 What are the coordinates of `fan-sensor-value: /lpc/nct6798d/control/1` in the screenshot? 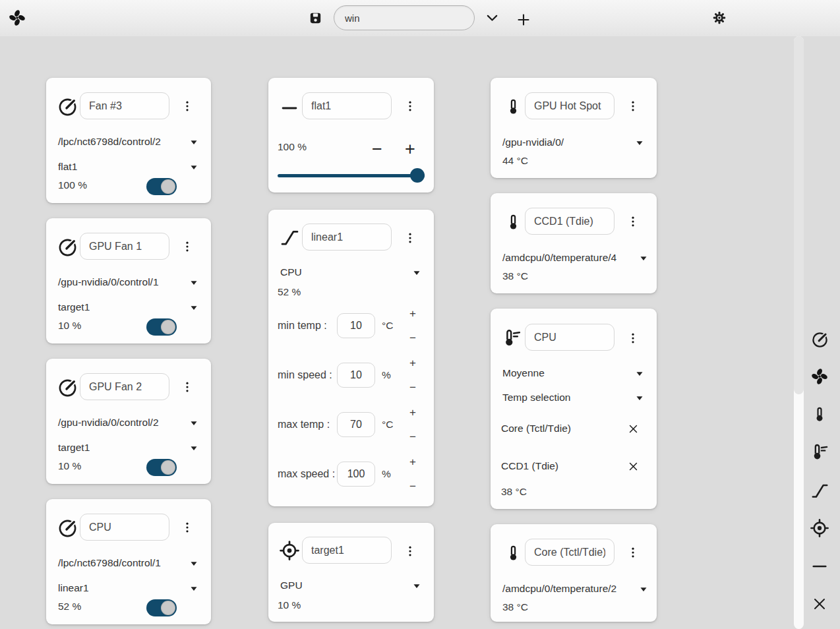 It's located at (109, 563).